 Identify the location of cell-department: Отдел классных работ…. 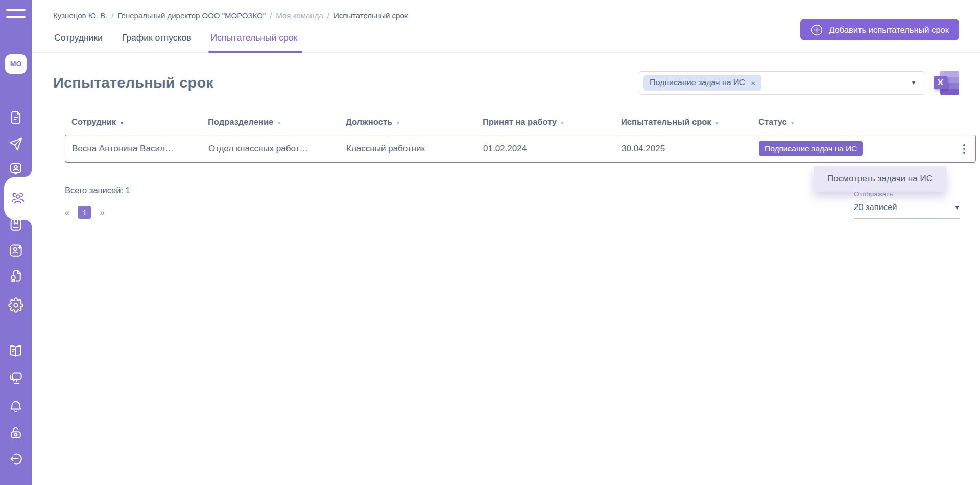
(277, 149).